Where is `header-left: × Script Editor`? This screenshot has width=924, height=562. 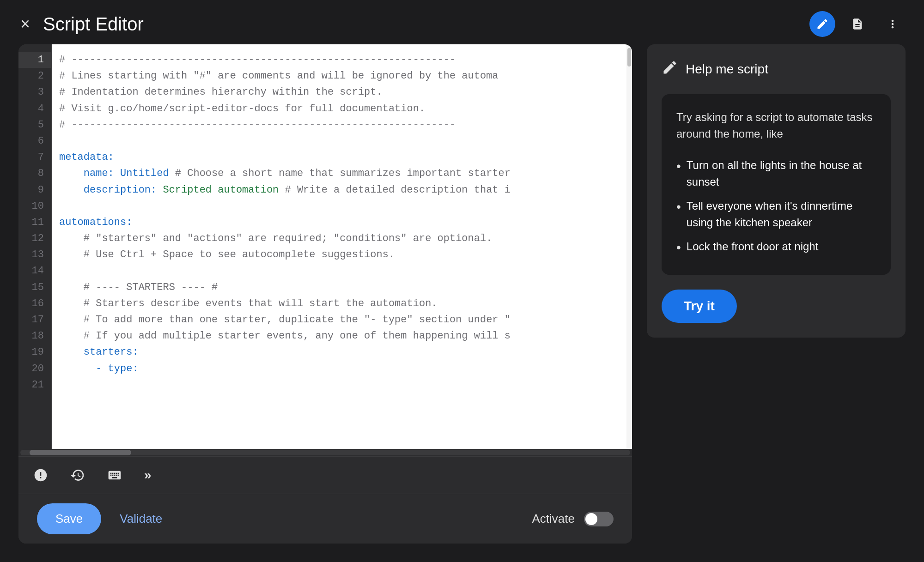 header-left: × Script Editor is located at coordinates (81, 24).